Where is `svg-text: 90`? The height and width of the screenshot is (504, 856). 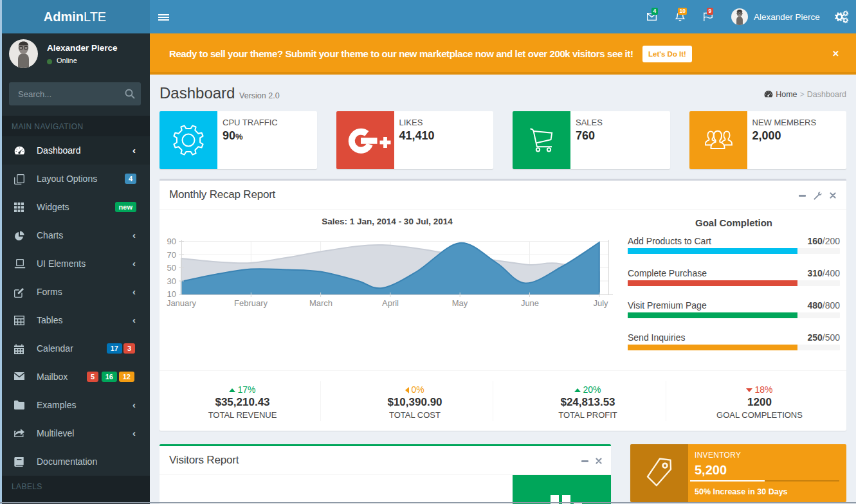
svg-text: 90 is located at coordinates (172, 242).